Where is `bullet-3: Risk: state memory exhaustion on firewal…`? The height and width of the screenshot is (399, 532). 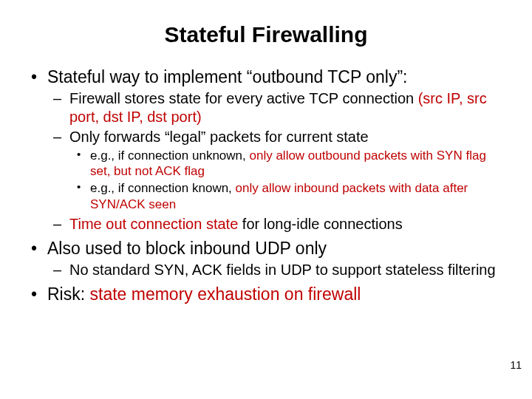
bullet-3: Risk: state memory exhaustion on firewal… is located at coordinates (276, 294).